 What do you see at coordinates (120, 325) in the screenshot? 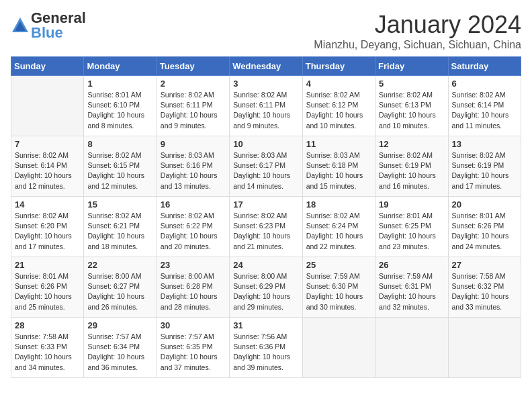
I see `day-number: 29` at bounding box center [120, 325].